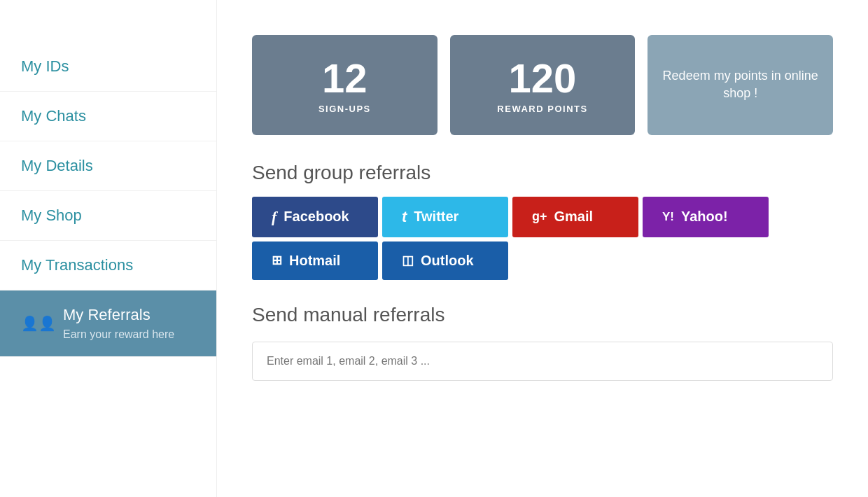  What do you see at coordinates (706, 217) in the screenshot?
I see `yahoo-button: Y! Yahoo!` at bounding box center [706, 217].